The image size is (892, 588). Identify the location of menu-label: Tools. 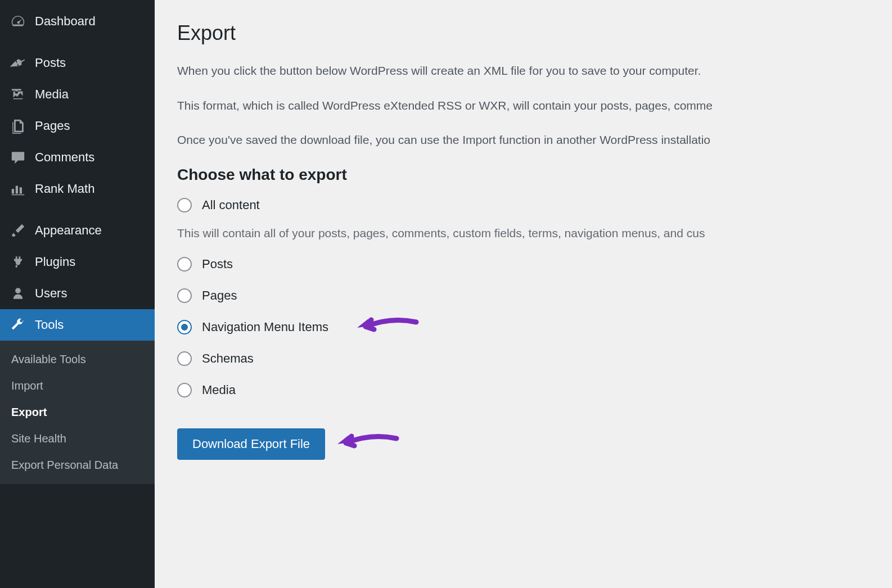
(49, 325).